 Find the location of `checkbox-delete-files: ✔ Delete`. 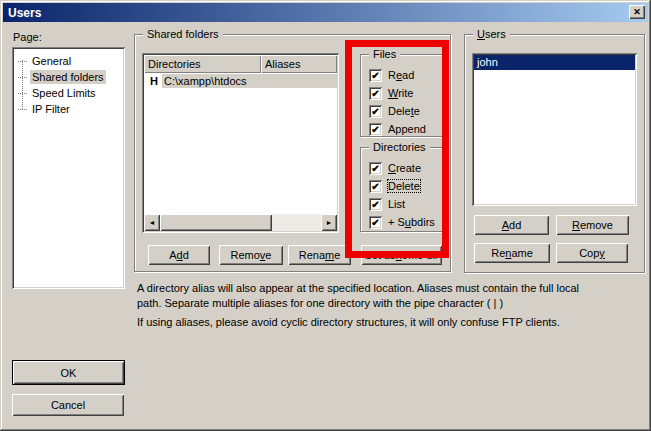

checkbox-delete-files: ✔ Delete is located at coordinates (406, 111).